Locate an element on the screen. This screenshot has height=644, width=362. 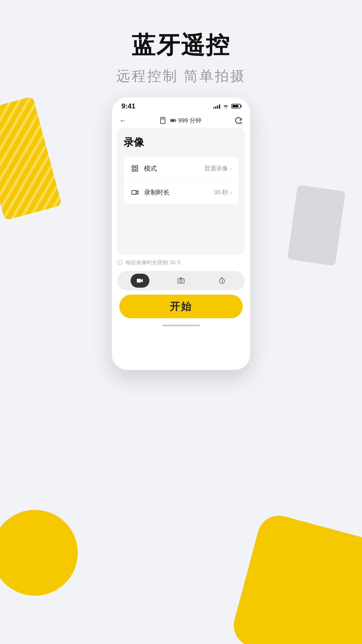
battery-small-icon is located at coordinates (173, 120).